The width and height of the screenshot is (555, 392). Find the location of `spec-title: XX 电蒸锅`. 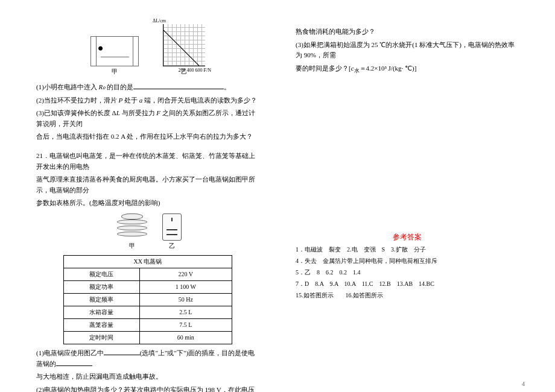

spec-title: XX 电蒸锅 is located at coordinates (148, 262).